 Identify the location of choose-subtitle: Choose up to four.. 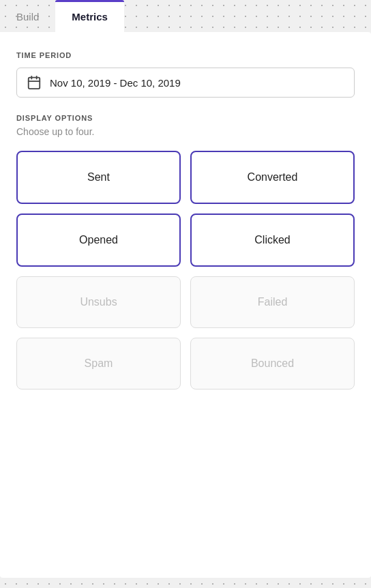
(186, 132).